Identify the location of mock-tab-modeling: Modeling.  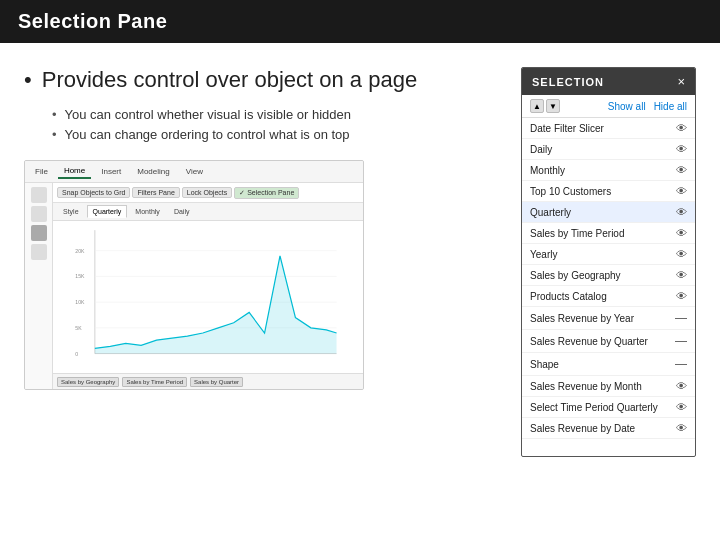
(153, 172).